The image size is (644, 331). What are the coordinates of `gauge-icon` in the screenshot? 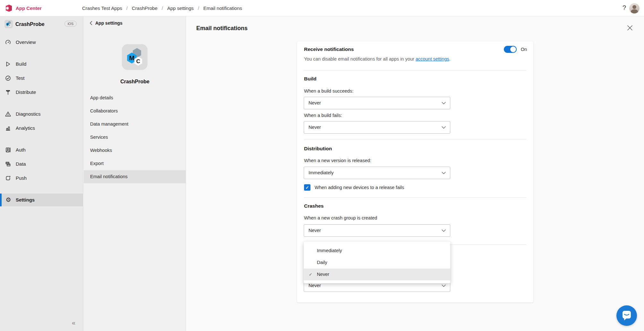 It's located at (8, 42).